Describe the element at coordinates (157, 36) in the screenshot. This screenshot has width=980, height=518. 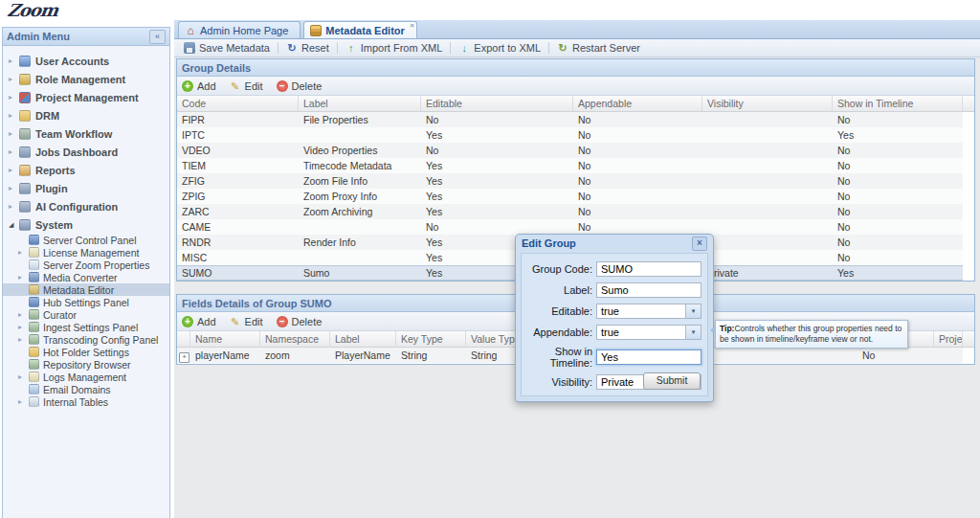
I see `sidebar-collapse-button: «` at that location.